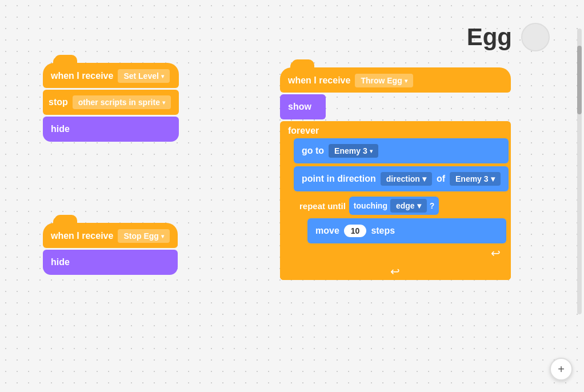 The image size is (584, 392). I want to click on zoom-icon: +, so click(561, 369).